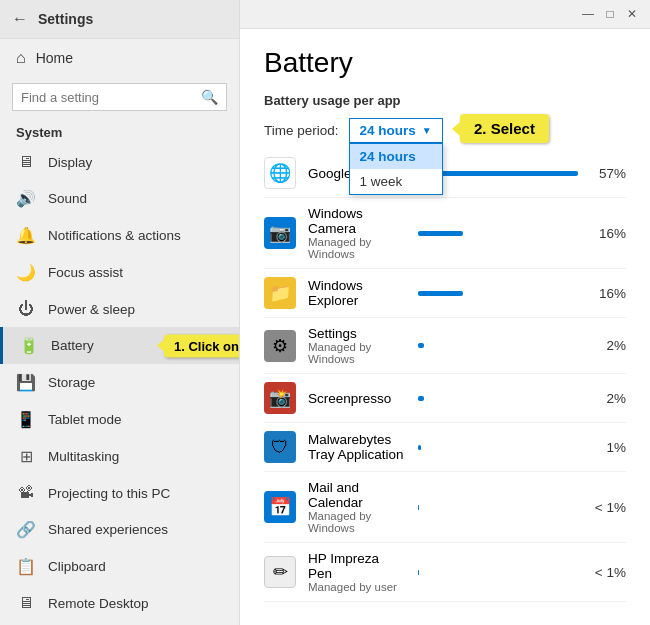 This screenshot has height=625, width=650. What do you see at coordinates (357, 587) in the screenshot?
I see `app-sub: Managed by user` at bounding box center [357, 587].